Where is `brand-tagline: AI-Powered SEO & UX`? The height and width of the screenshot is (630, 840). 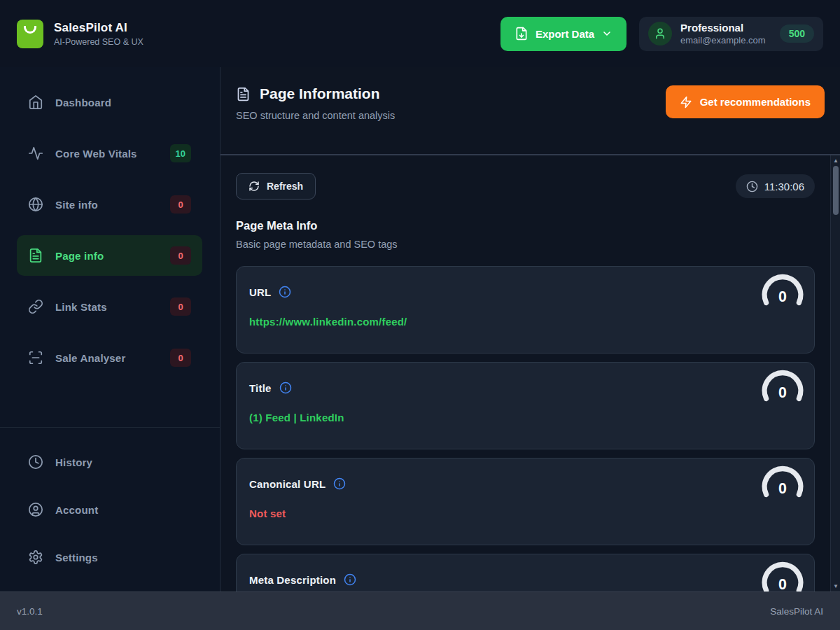 brand-tagline: AI-Powered SEO & UX is located at coordinates (99, 42).